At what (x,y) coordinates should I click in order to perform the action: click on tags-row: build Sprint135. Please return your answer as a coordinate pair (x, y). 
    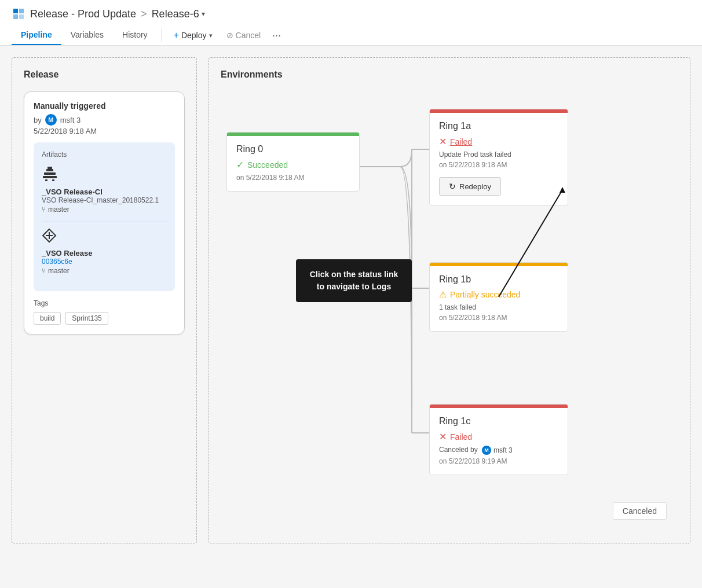
    Looking at the image, I should click on (104, 318).